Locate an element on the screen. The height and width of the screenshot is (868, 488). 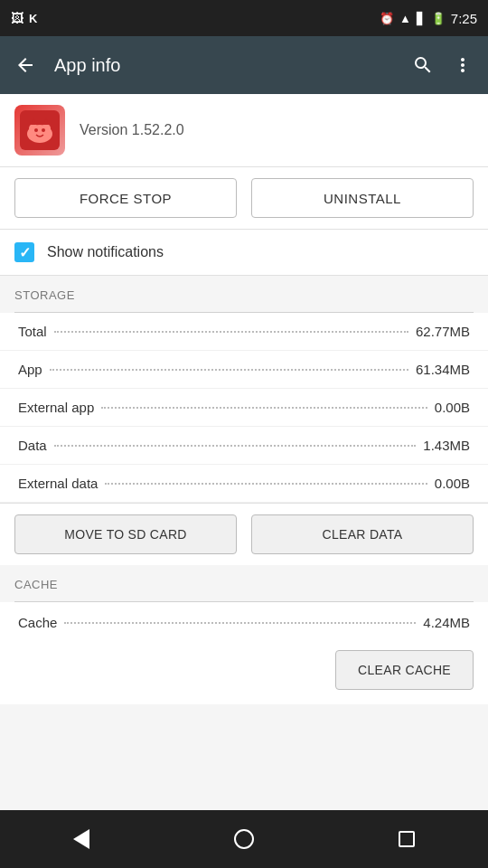
cache-section-header: CACHE is located at coordinates (244, 581).